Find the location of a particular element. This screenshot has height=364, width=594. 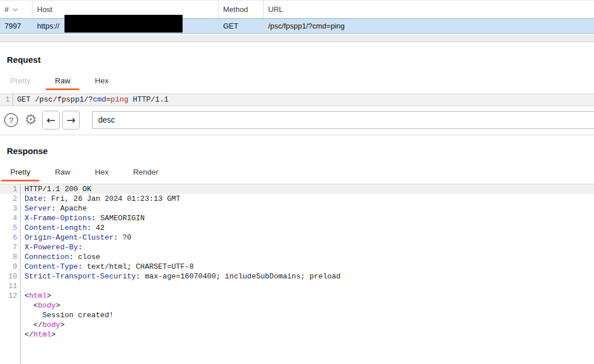

next-match-button: → is located at coordinates (71, 120).